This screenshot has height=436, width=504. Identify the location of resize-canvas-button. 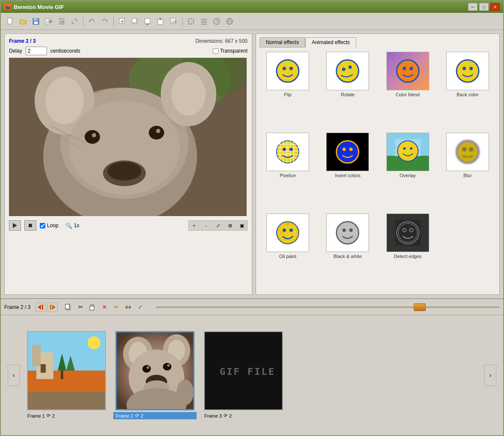
(191, 21).